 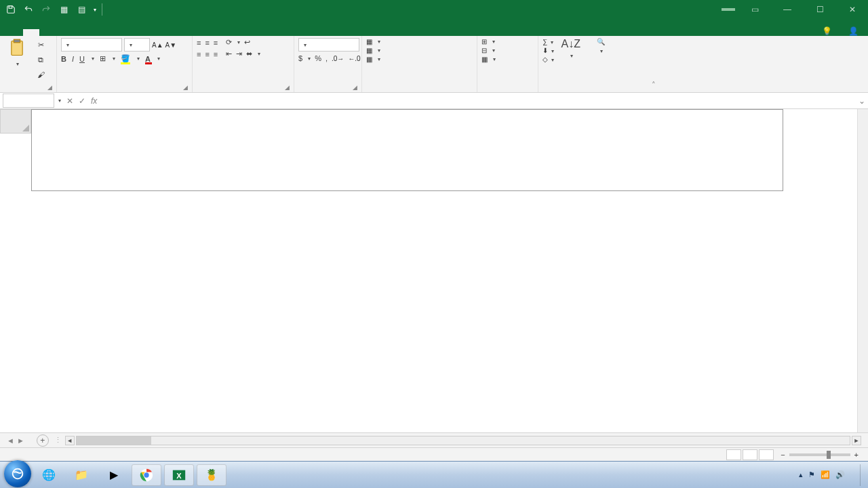 What do you see at coordinates (216, 54) in the screenshot?
I see `align-right-icon: ≡` at bounding box center [216, 54].